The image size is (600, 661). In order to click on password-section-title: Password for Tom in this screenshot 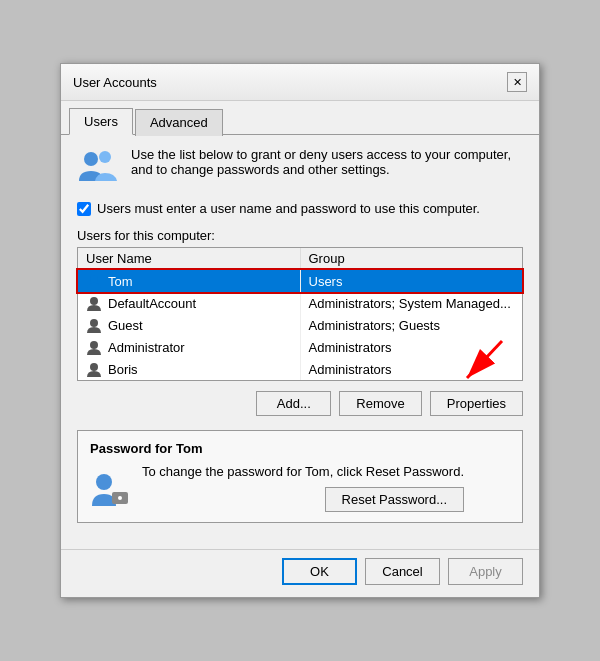, I will do `click(300, 448)`.